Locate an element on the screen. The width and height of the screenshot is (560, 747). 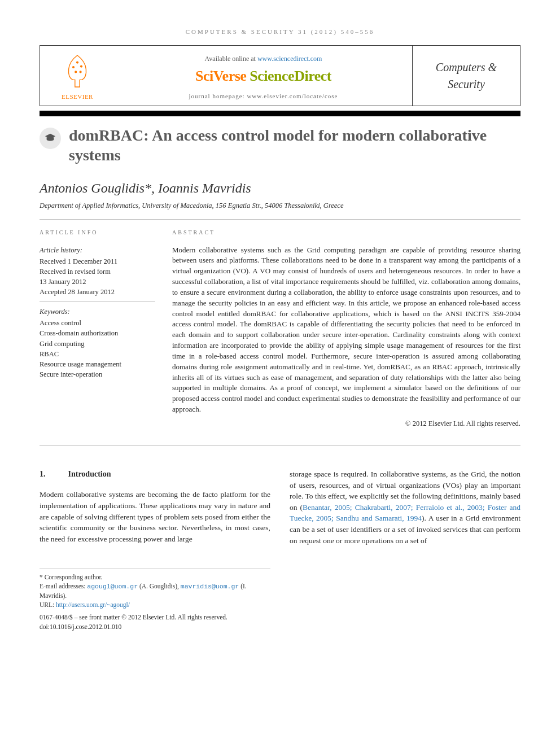
publisher-label: ELSEVIER is located at coordinates (77, 97).